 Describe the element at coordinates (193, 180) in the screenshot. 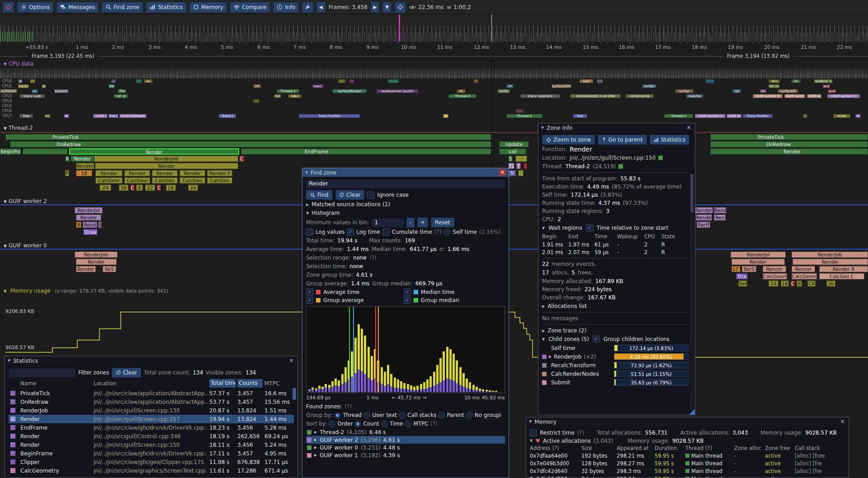

I see `timeline-zone: CalcGeo` at that location.